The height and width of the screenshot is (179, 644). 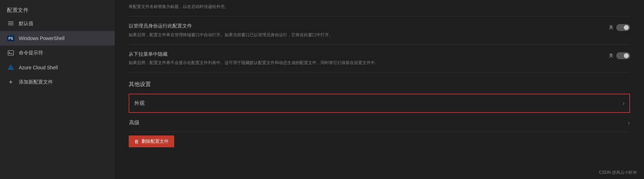 I want to click on hide-dropdown-toggle-track, so click(x=623, y=56).